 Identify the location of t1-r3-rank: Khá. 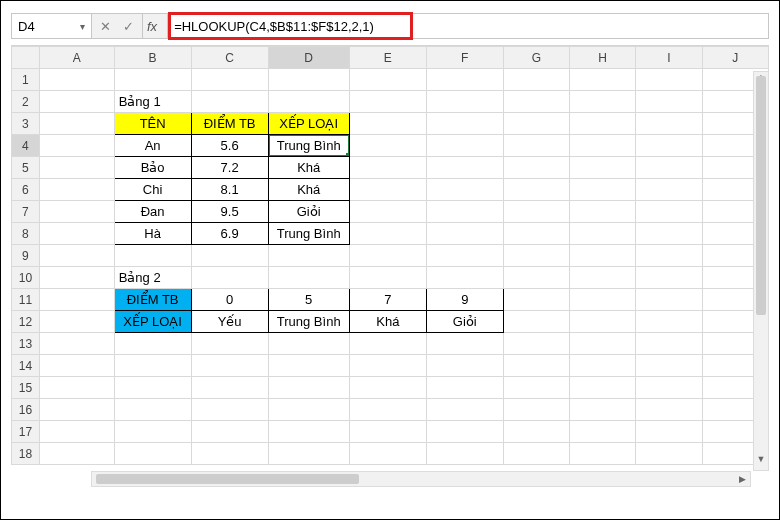
(308, 190).